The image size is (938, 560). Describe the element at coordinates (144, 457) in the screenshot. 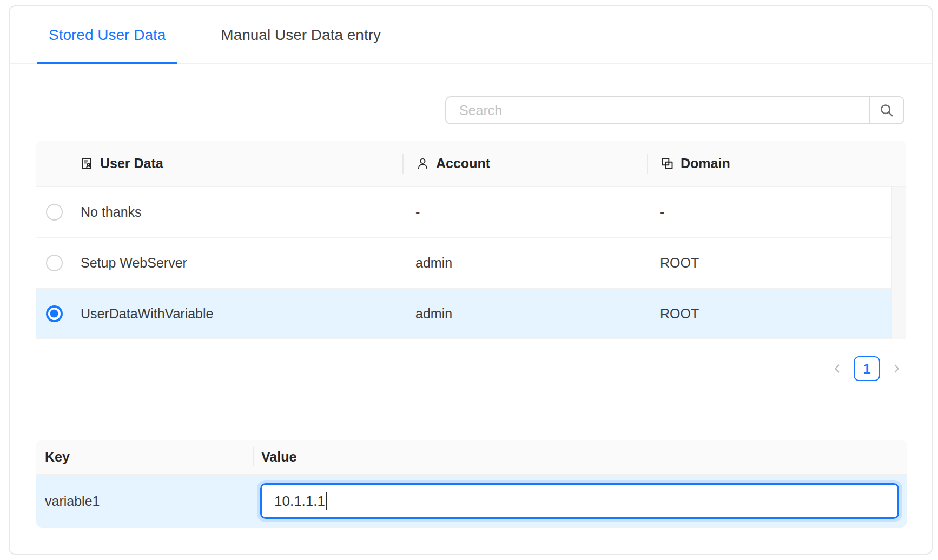

I see `kv-column-header-key: Key` at that location.